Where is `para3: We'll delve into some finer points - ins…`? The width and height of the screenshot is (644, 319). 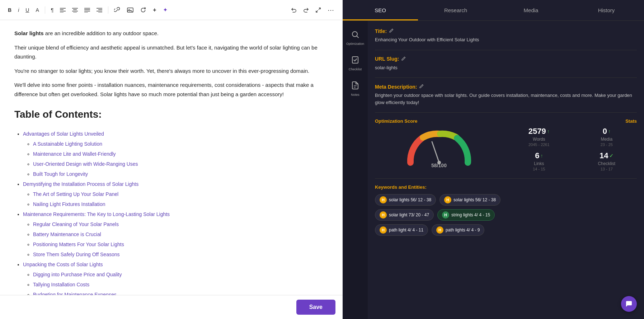 para3: We'll delve into some finer points - ins… is located at coordinates (171, 90).